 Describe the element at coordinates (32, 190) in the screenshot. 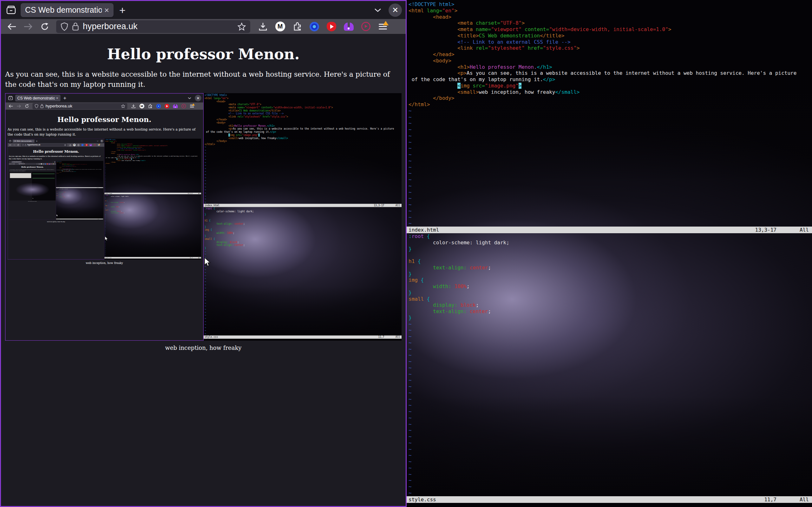

I see `browser-window: CS Web demonstration × + ✕` at that location.